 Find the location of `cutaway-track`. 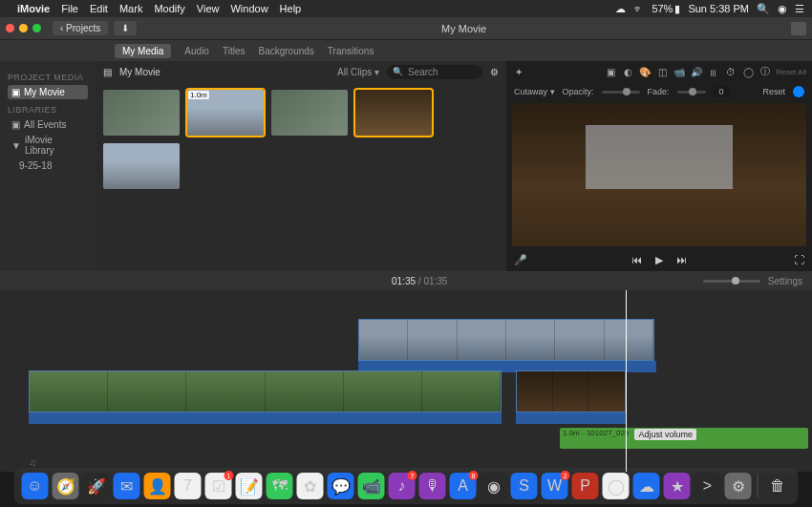

cutaway-track is located at coordinates (506, 340).